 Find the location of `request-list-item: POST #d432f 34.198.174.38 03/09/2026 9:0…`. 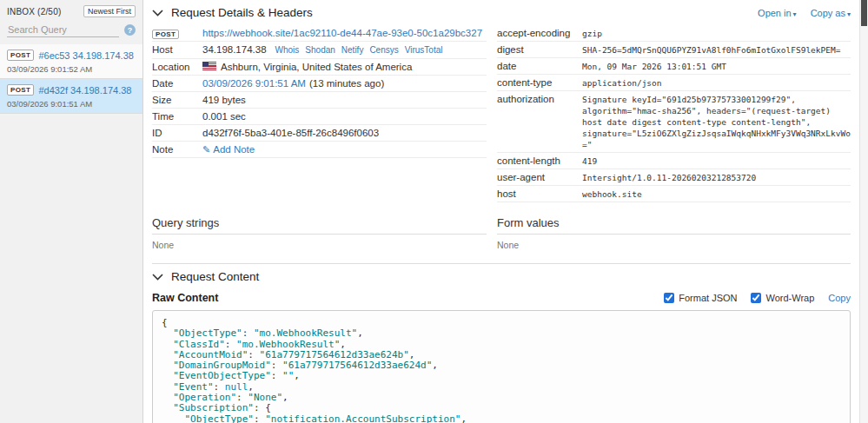

request-list-item: POST #d432f 34.198.174.38 03/09/2026 9:0… is located at coordinates (71, 96).